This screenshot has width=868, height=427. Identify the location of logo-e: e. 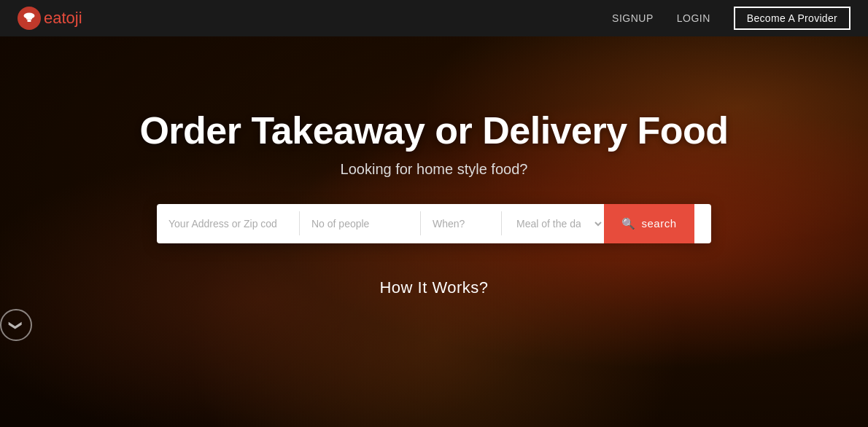
(48, 17).